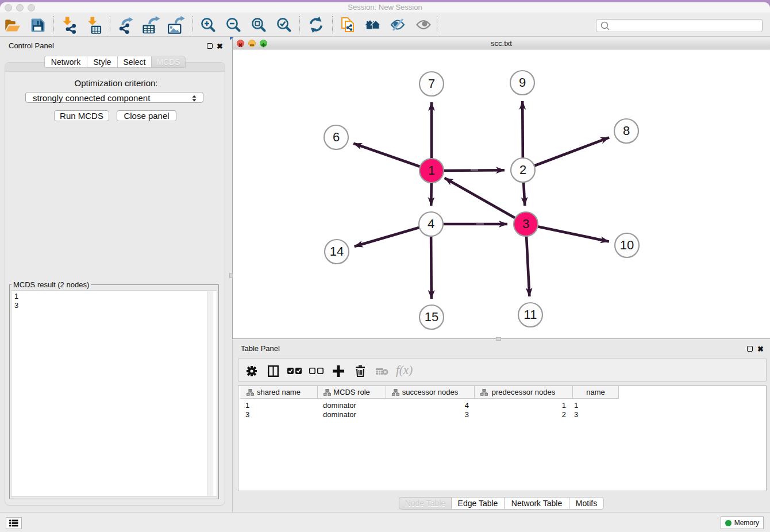  I want to click on svg-text: 4, so click(431, 224).